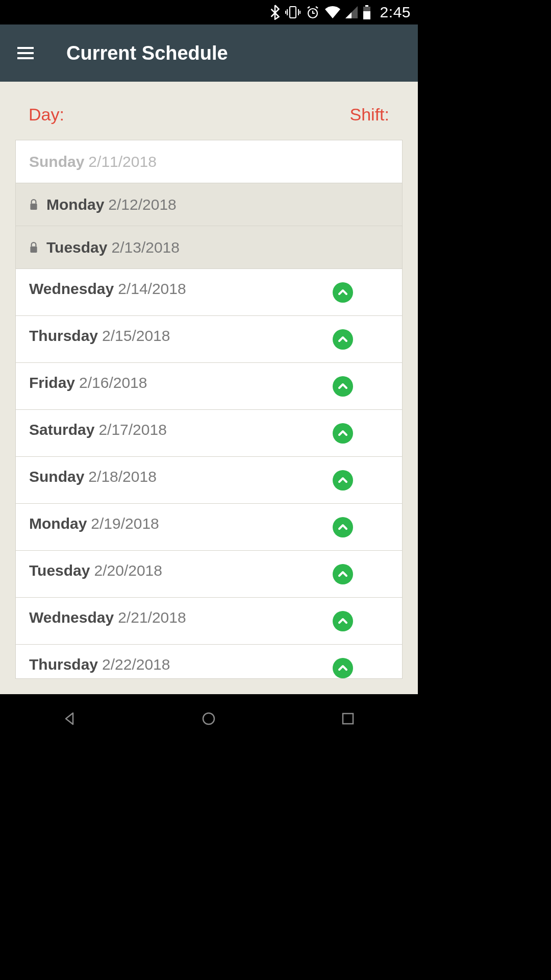 This screenshot has width=551, height=980. Describe the element at coordinates (152, 289) in the screenshot. I see `day-date: 2/14/2018` at that location.